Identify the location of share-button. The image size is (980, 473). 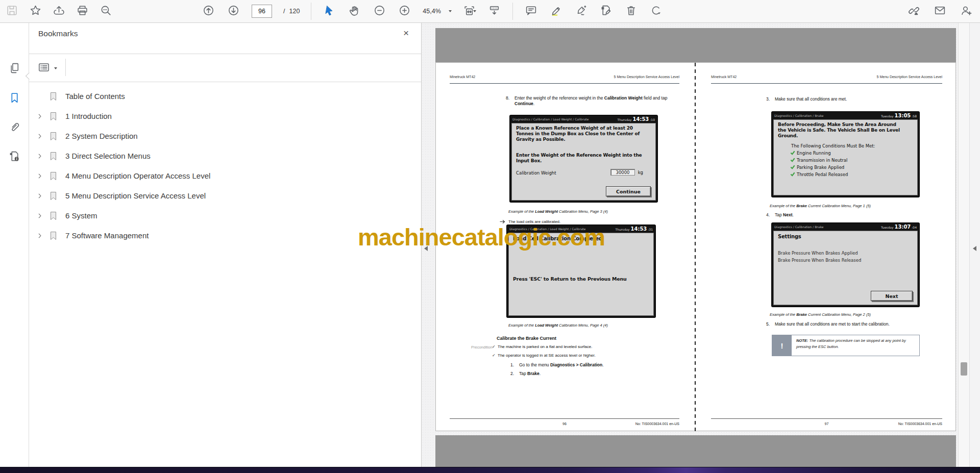
(59, 11).